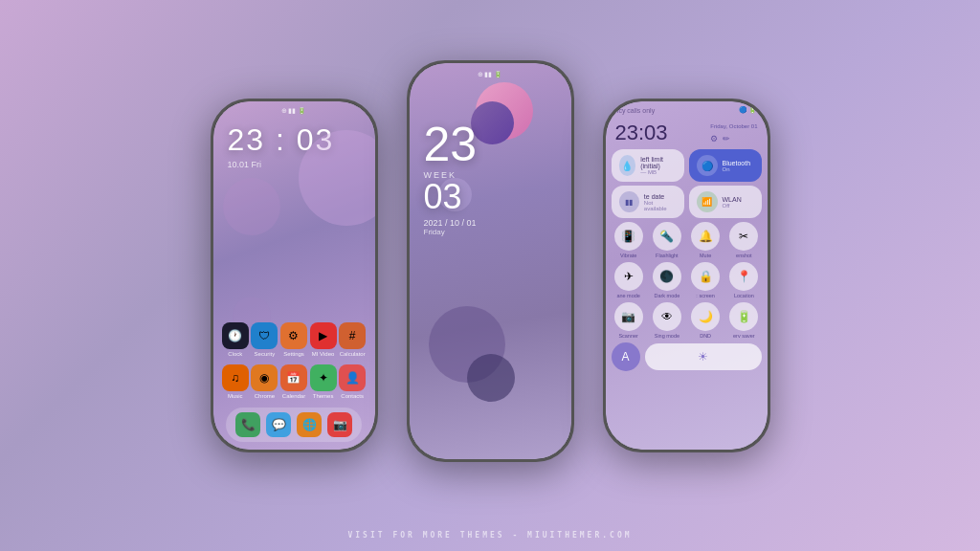 Image resolution: width=980 pixels, height=551 pixels. What do you see at coordinates (323, 396) in the screenshot?
I see `app-label: Themes` at bounding box center [323, 396].